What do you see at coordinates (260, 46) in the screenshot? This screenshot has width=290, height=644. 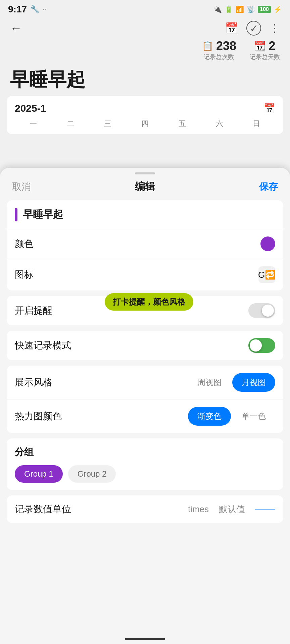 I see `days-icon: 📆` at bounding box center [260, 46].